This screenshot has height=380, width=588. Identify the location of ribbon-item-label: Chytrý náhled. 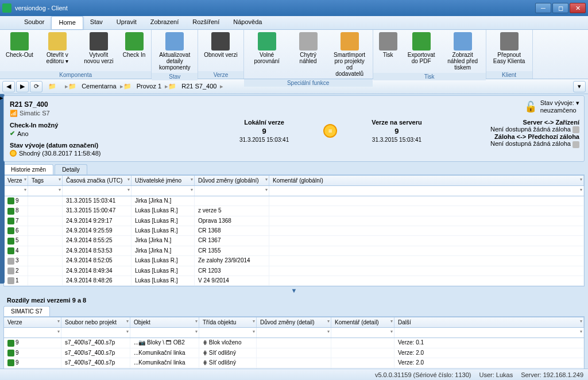
(308, 58).